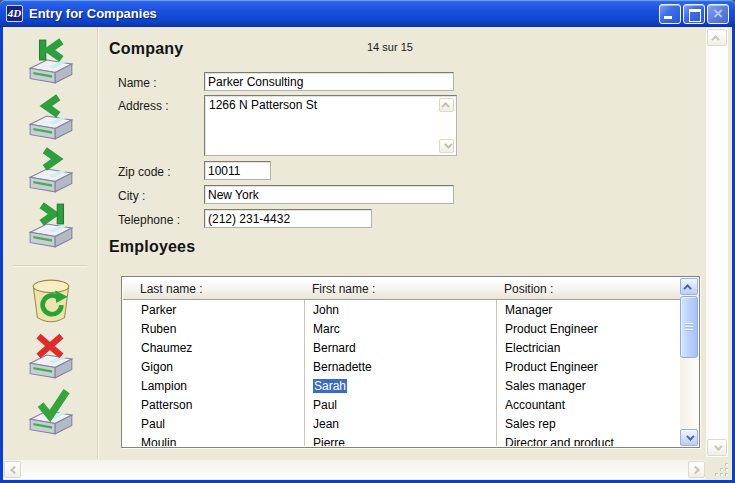 This screenshot has width=735, height=483. Describe the element at coordinates (535, 405) in the screenshot. I see `cell-position: Accountant` at that location.